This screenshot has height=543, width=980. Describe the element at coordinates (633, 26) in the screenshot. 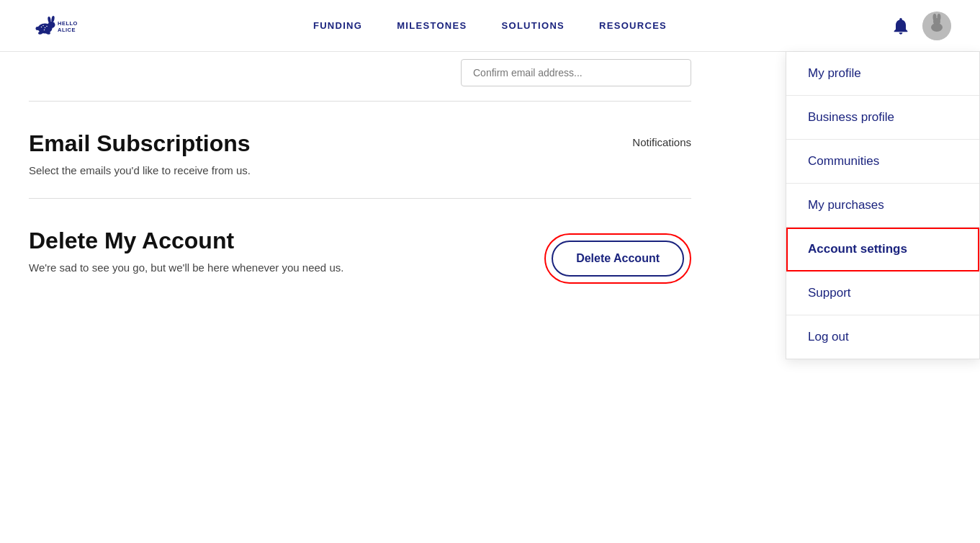

I see `nav-resources: RESOURCES` at that location.